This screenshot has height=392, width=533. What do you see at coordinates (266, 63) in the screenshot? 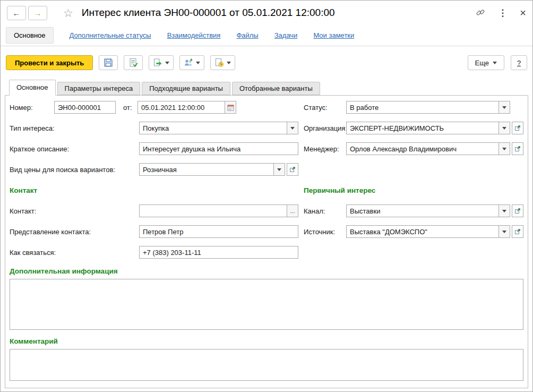
I see `toolbar: Провести и закрыть` at bounding box center [266, 63].